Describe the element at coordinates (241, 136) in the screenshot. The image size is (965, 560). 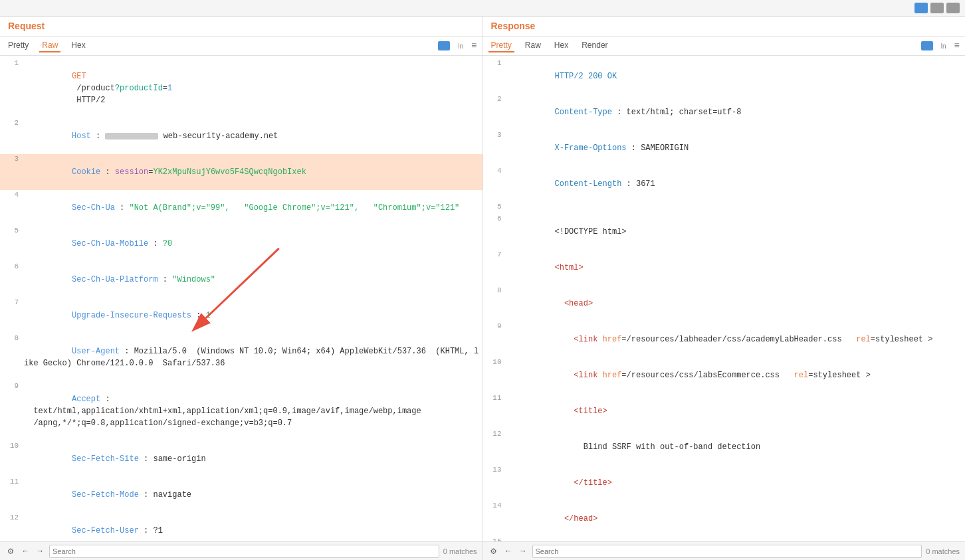
I see `request-line-2: 2 Host : web-security-academy.net` at that location.